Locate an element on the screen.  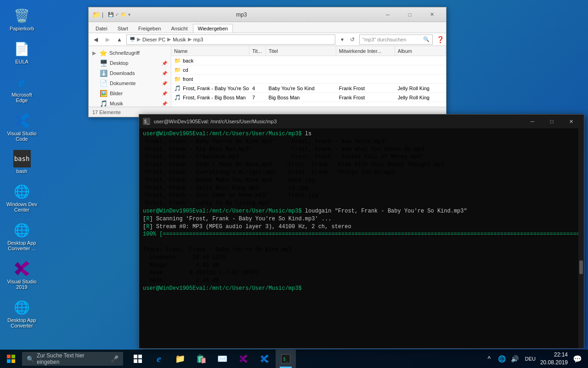
table-row: 📁 cd is located at coordinates (309, 70).